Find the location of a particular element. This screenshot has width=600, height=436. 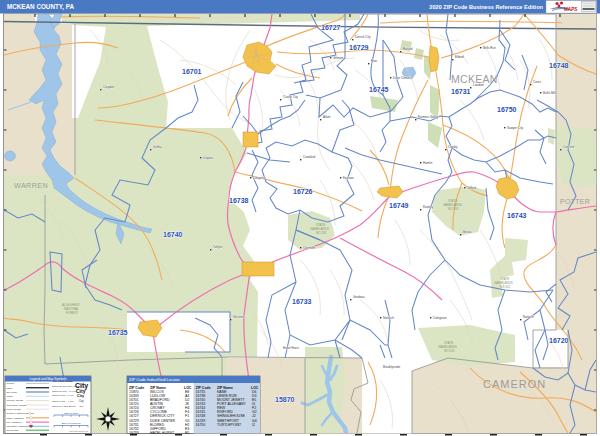

svg-text: 16733 is located at coordinates (302, 302).